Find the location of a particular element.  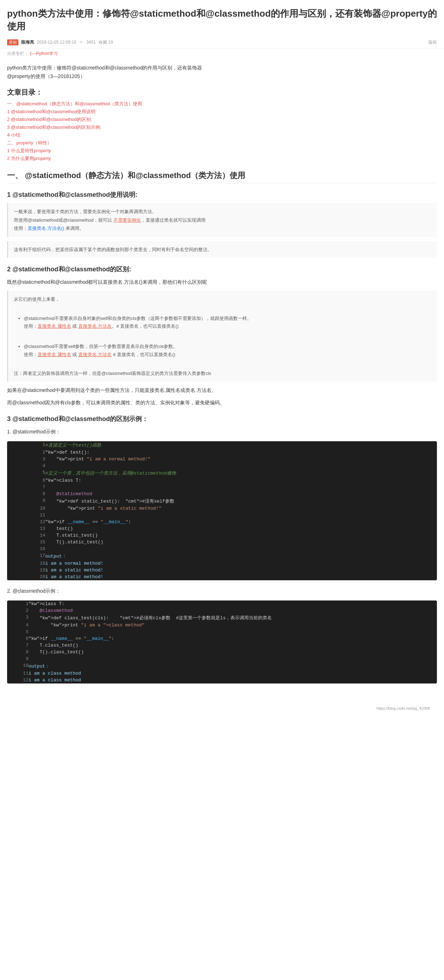

diff-note: 注：两者定义的装饰器调用方法一样，但是@classmethod装饰器定义的类方法… is located at coordinates (222, 374).